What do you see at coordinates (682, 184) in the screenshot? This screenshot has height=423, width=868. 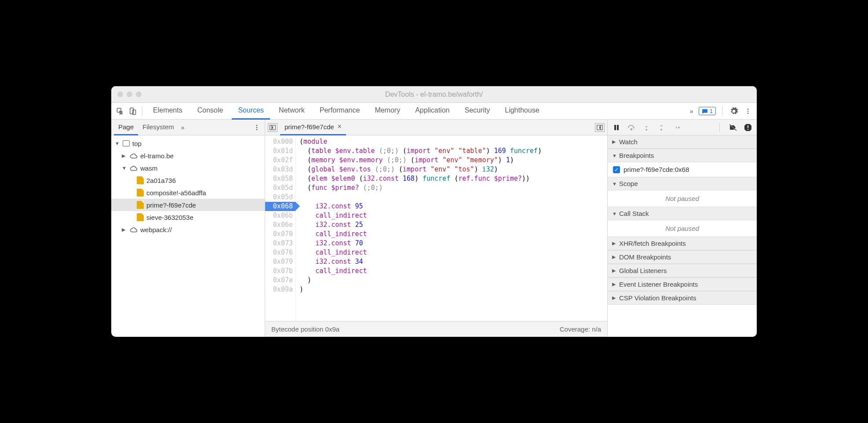 I see `debugger-section-header: ▼Scope` at bounding box center [682, 184].